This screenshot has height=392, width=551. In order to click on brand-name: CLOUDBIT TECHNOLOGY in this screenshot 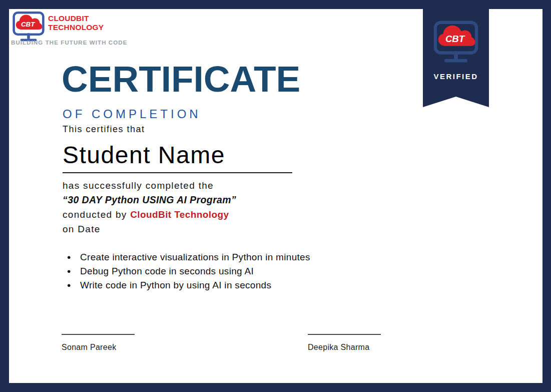, I will do `click(76, 23)`.